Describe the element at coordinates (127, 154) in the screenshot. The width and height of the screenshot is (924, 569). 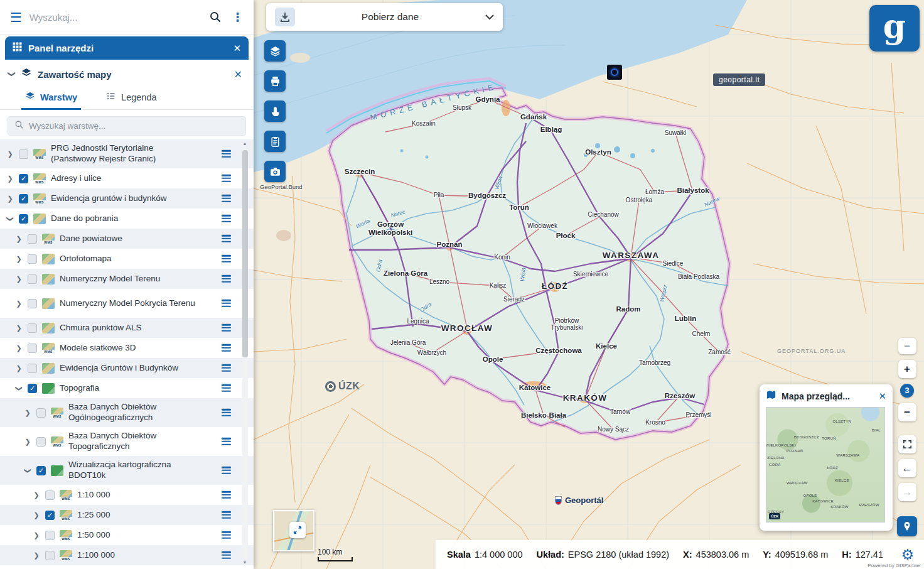
I see `layer-row: ❯WMSPRG Jednostki Terytorialne (Państwow…` at that location.